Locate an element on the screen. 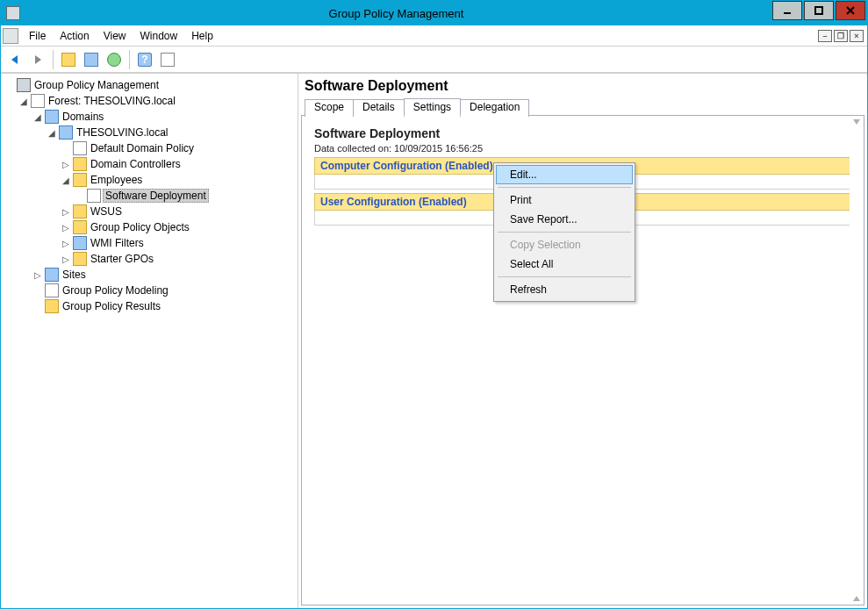  tree-root: Group Policy Management is located at coordinates (150, 85).